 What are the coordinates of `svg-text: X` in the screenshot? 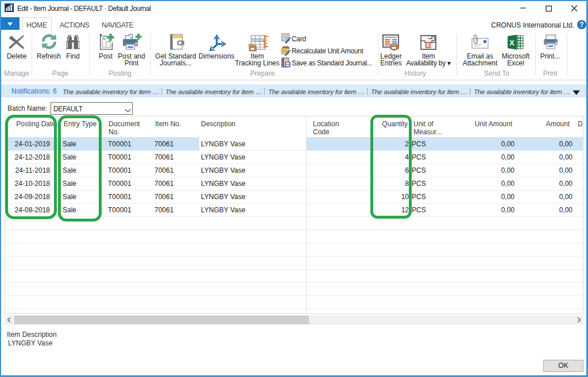 It's located at (512, 42).